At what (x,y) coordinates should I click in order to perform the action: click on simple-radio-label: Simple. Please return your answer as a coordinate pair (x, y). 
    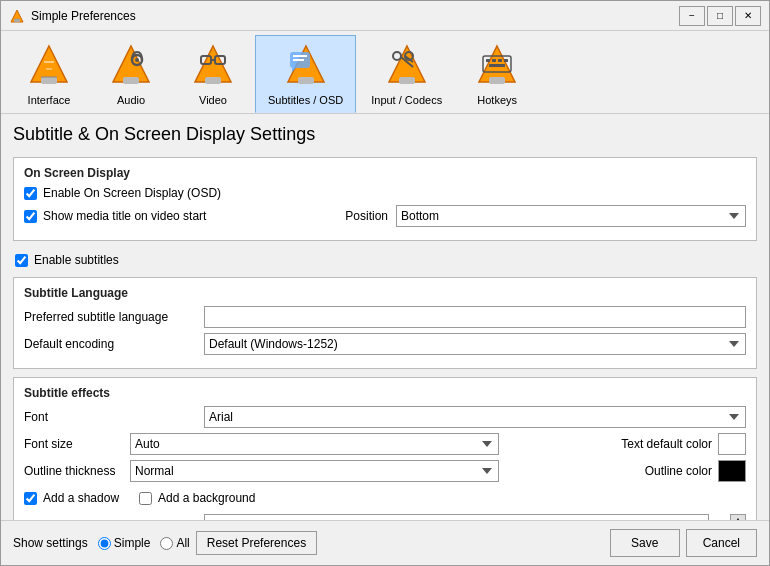
    Looking at the image, I should click on (132, 543).